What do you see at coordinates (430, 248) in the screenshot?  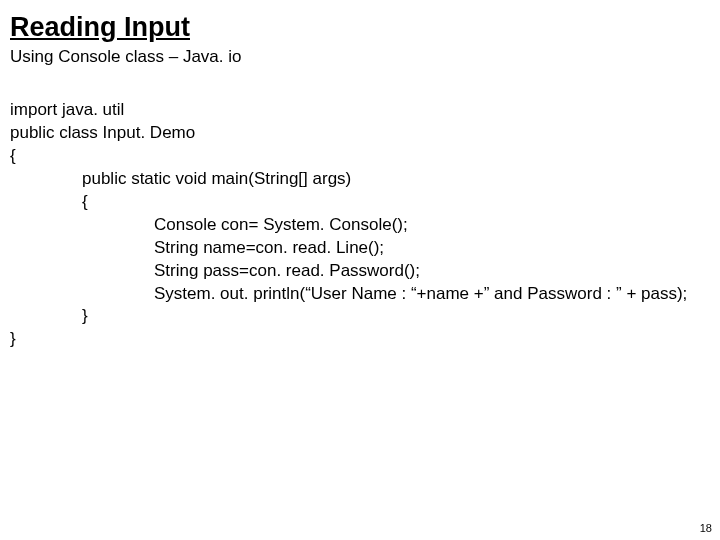 I see `code-line: String name=con. read. Line();` at bounding box center [430, 248].